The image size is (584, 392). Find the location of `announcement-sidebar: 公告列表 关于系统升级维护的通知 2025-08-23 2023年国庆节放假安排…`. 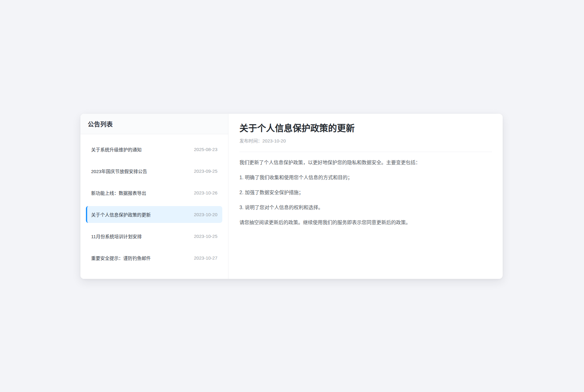

announcement-sidebar: 公告列表 关于系统升级维护的通知 2025-08-23 2023年国庆节放假安排… is located at coordinates (154, 196).